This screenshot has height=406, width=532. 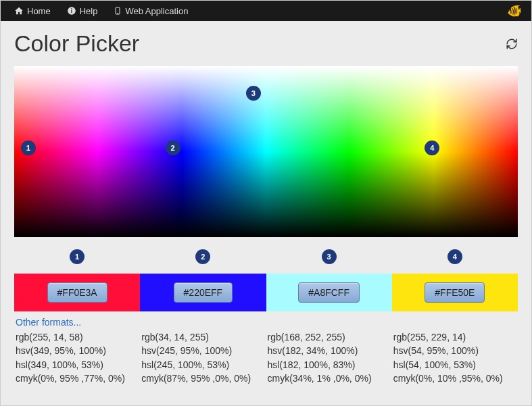 What do you see at coordinates (78, 351) in the screenshot?
I see `format-hsv: hsv(349, 95%, 100%)` at bounding box center [78, 351].